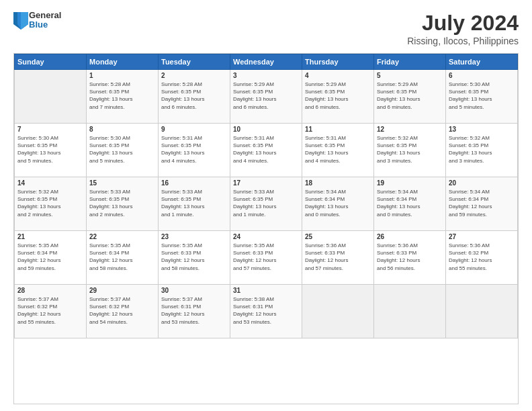 The height and width of the screenshot is (411, 532). I want to click on day-number: 11, so click(338, 129).